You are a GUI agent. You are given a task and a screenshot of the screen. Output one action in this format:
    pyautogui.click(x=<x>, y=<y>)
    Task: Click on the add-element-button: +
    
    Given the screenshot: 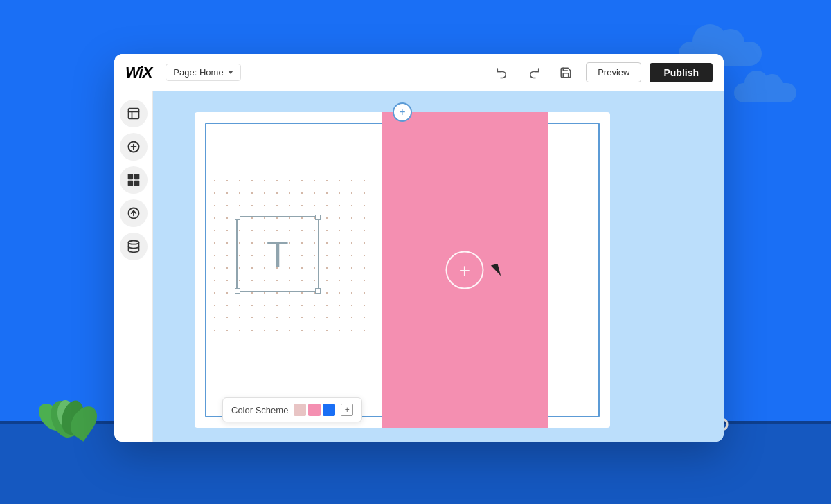 What is the action you would take?
    pyautogui.click(x=465, y=270)
    